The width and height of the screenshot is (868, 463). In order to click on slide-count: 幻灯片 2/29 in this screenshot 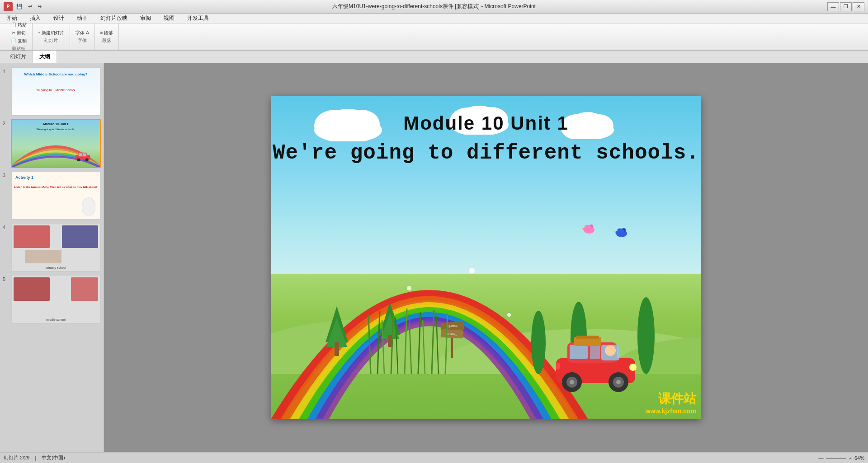, I will do `click(16, 458)`.